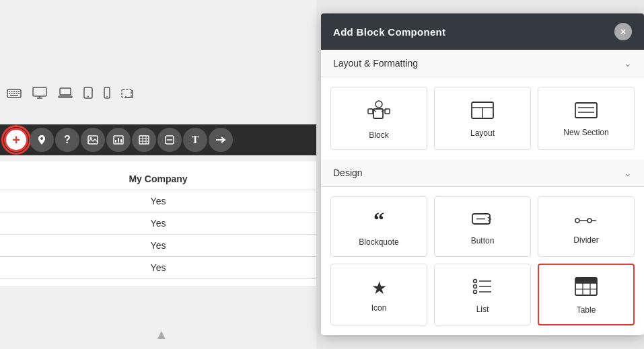 This screenshot has width=644, height=349. Describe the element at coordinates (158, 246) in the screenshot. I see `content-row-3: Yes` at that location.